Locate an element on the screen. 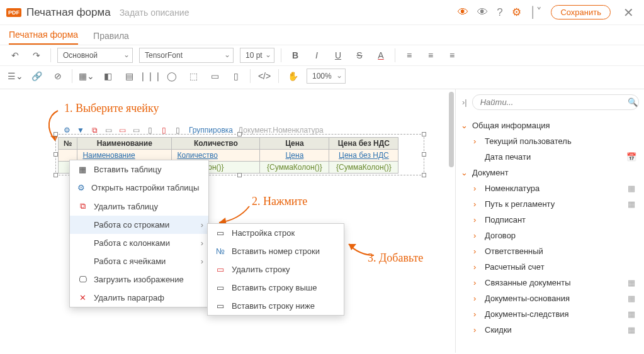 The width and height of the screenshot is (644, 354). zoom-select: 100% is located at coordinates (326, 76).